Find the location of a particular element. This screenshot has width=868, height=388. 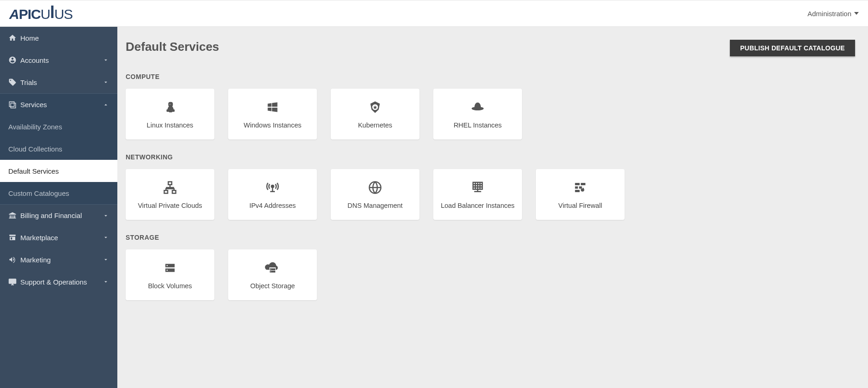

megaphone-icon is located at coordinates (14, 260).